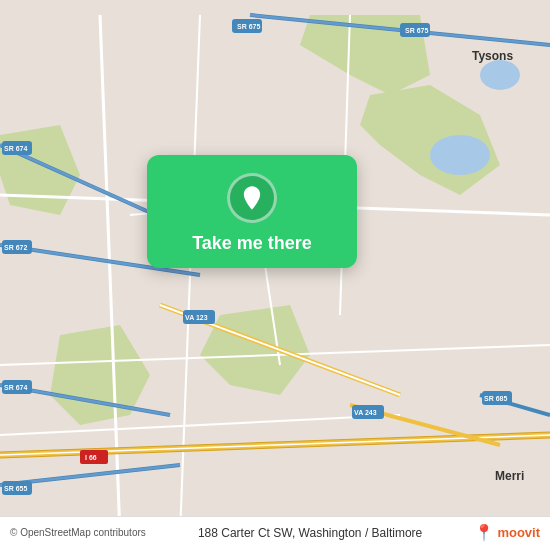 The image size is (550, 550). Describe the element at coordinates (275, 533) in the screenshot. I see `bottom-bar: © OpenStreetMap contributors 188 Carter …` at that location.